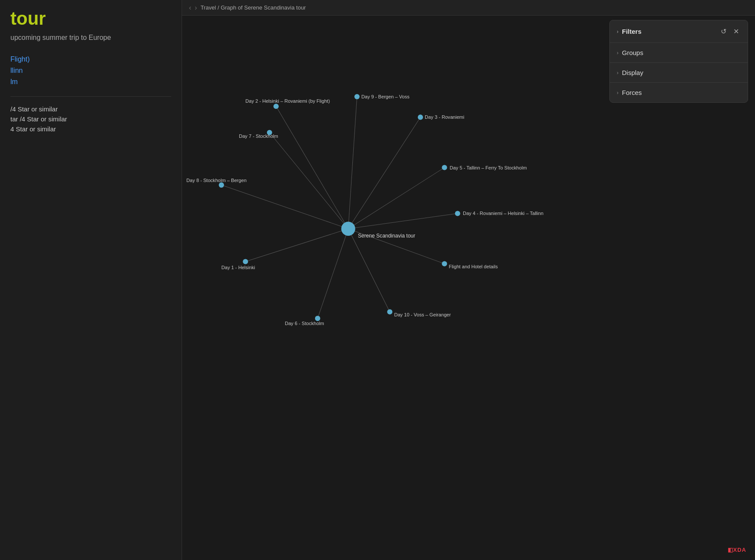  What do you see at coordinates (679, 73) in the screenshot?
I see `filters-section-display: › Display` at bounding box center [679, 73].